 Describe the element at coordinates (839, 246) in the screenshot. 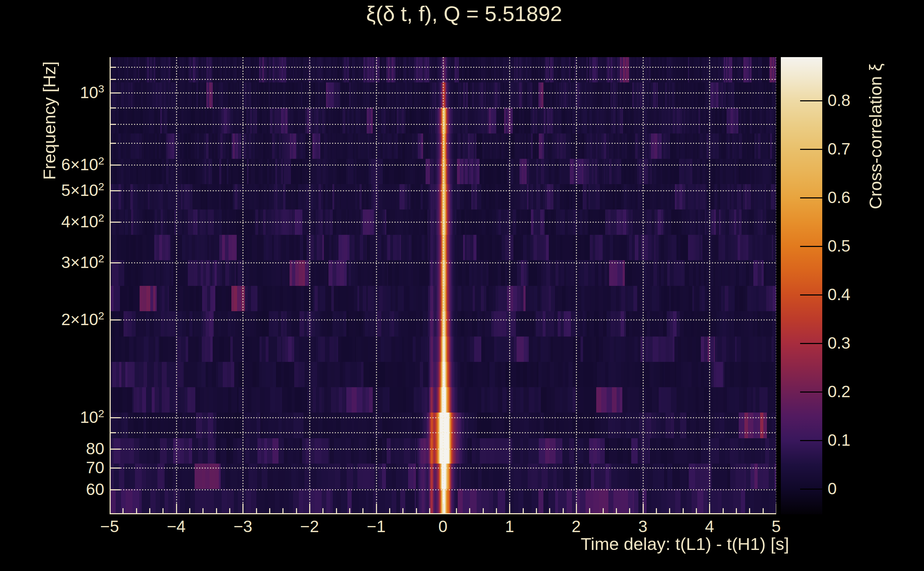

I see `colorbar-tick-label: 0.5` at that location.